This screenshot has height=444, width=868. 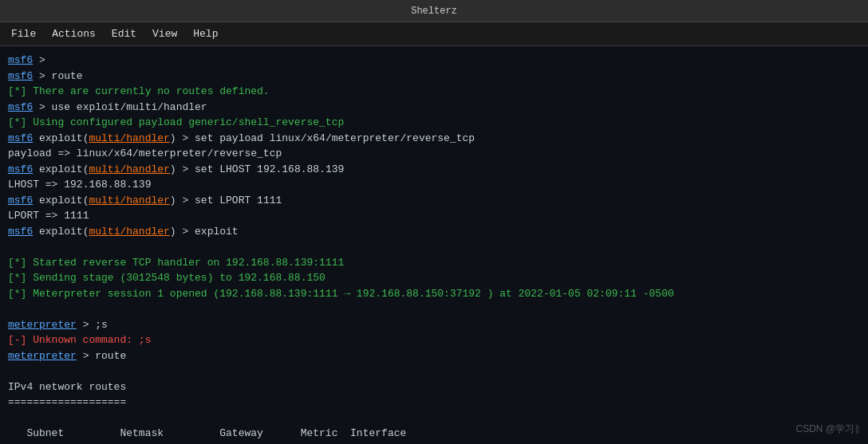 I want to click on section-heading: IPv4 network routes, so click(x=67, y=387).